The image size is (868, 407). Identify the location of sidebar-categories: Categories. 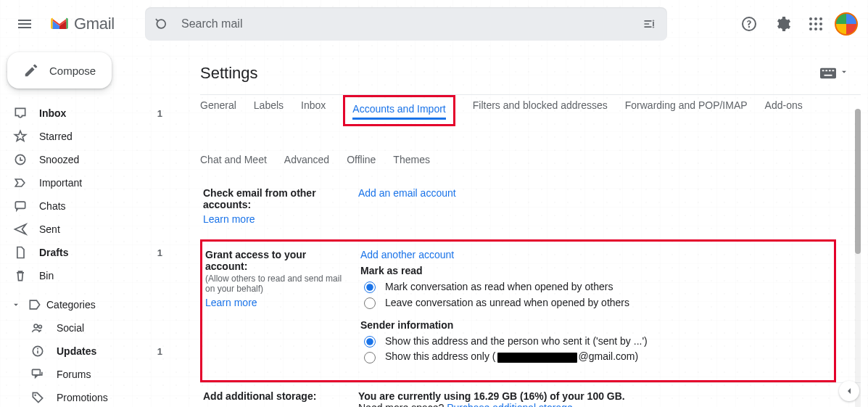
(90, 305).